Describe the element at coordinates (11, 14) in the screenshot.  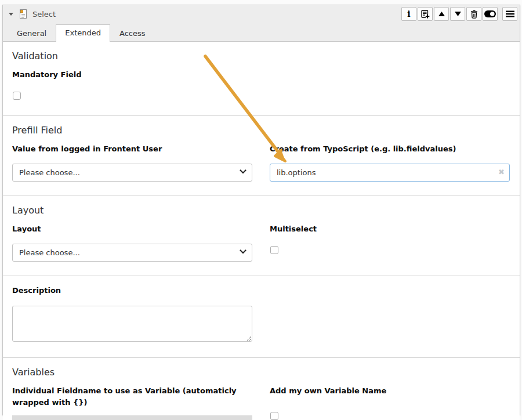
I see `collapse-caret-icon` at that location.